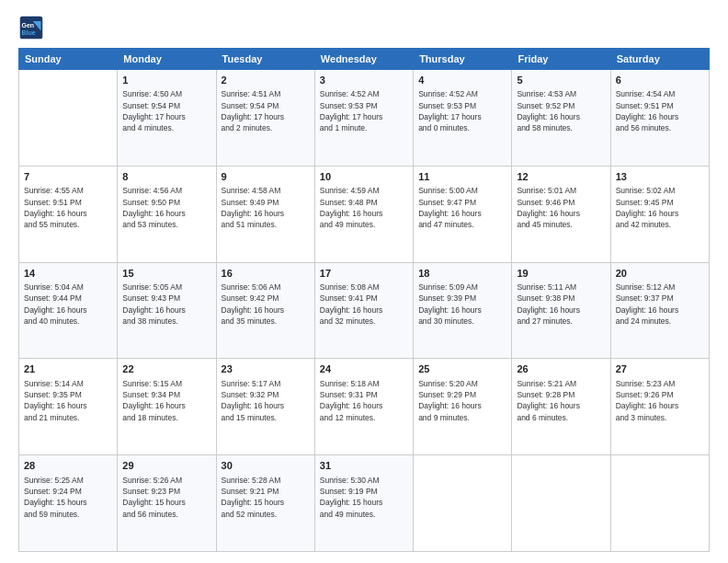 The image size is (728, 563). Describe the element at coordinates (364, 59) in the screenshot. I see `day-header-wednesday: Wednesday` at that location.